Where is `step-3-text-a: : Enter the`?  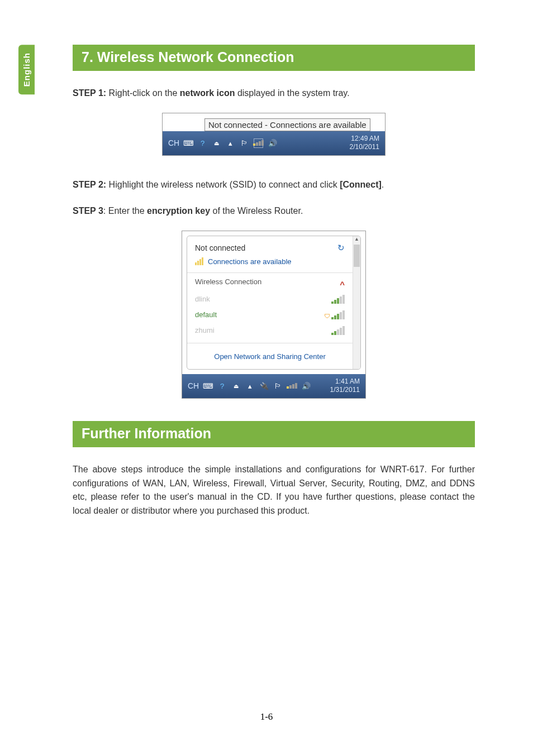
step-3-text-a: : Enter the is located at coordinates (125, 211).